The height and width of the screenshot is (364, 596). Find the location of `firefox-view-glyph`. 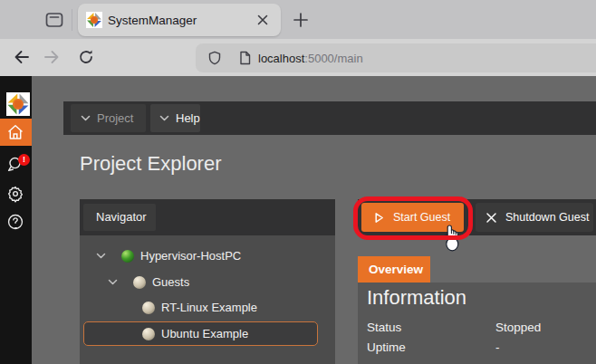

firefox-view-glyph is located at coordinates (54, 20).